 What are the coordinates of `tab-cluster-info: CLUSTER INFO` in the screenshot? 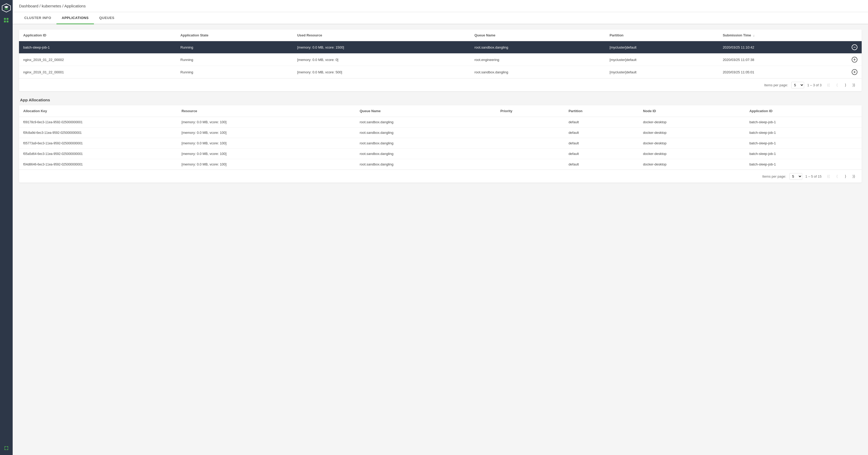 It's located at (38, 18).